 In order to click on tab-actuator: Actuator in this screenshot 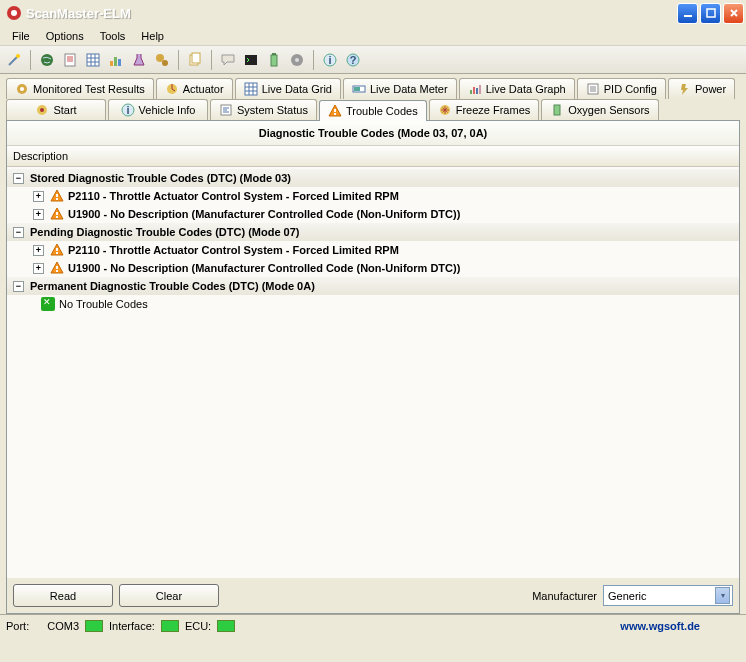, I will do `click(194, 88)`.